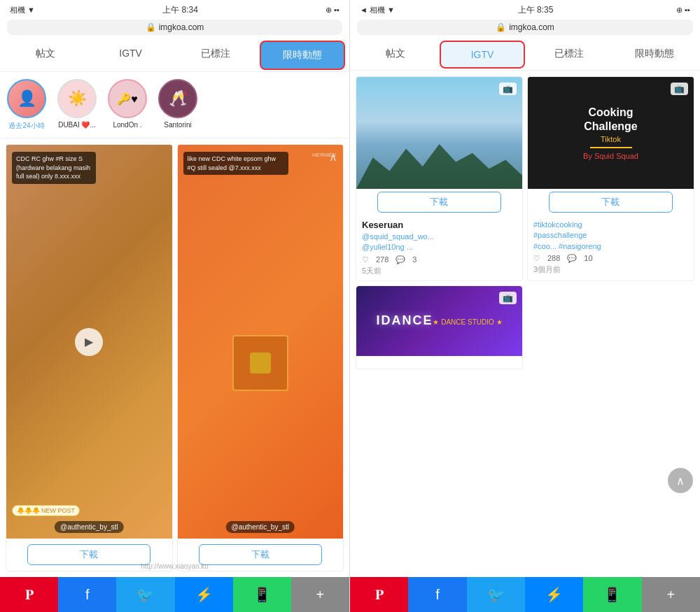 The height and width of the screenshot is (612, 700). Describe the element at coordinates (610, 259) in the screenshot. I see `igtv-stats-2: ♡ 288 💬 10` at that location.